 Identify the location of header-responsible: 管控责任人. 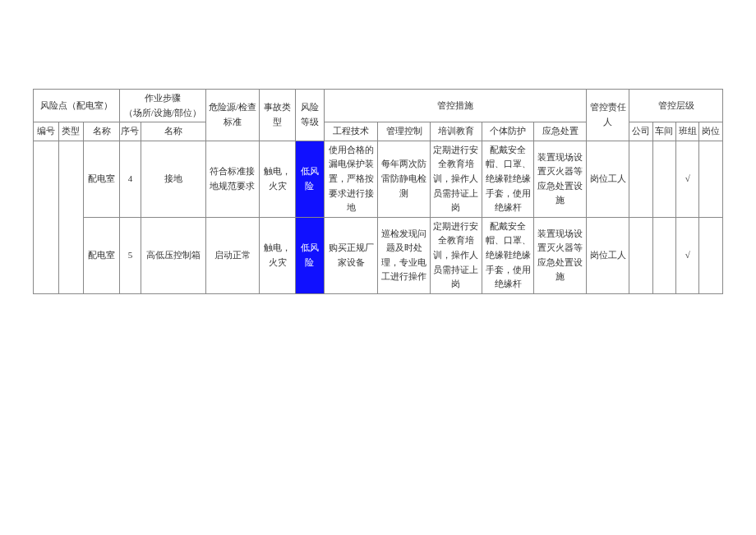
(607, 115).